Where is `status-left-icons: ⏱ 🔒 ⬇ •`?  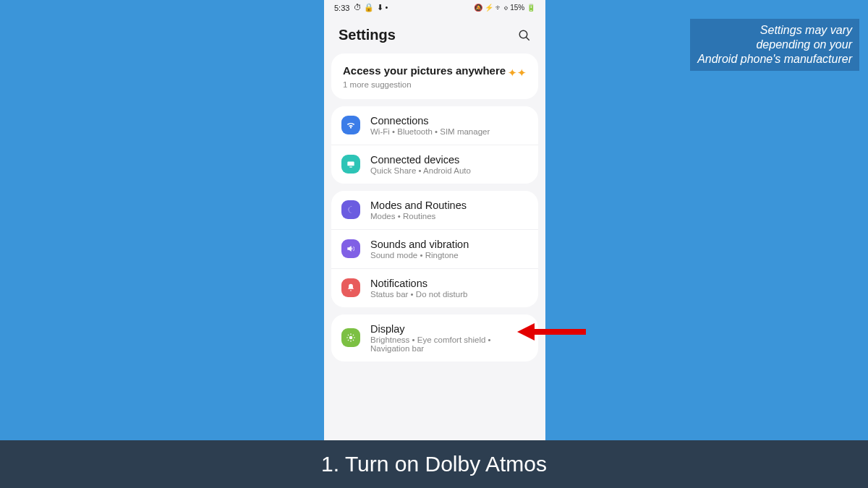
status-left-icons: ⏱ 🔒 ⬇ • is located at coordinates (370, 7).